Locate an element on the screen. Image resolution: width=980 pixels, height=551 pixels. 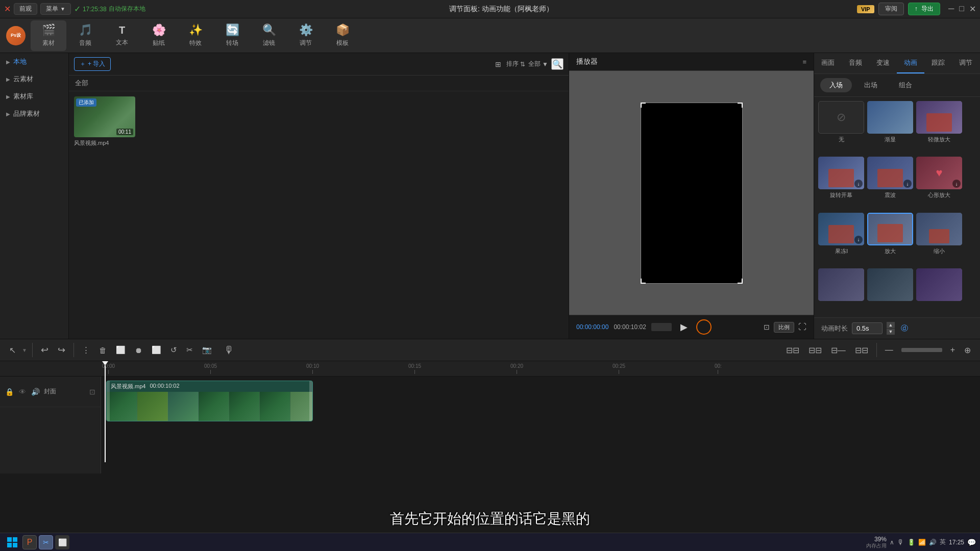
notification-icon: 💬 is located at coordinates (972, 542).